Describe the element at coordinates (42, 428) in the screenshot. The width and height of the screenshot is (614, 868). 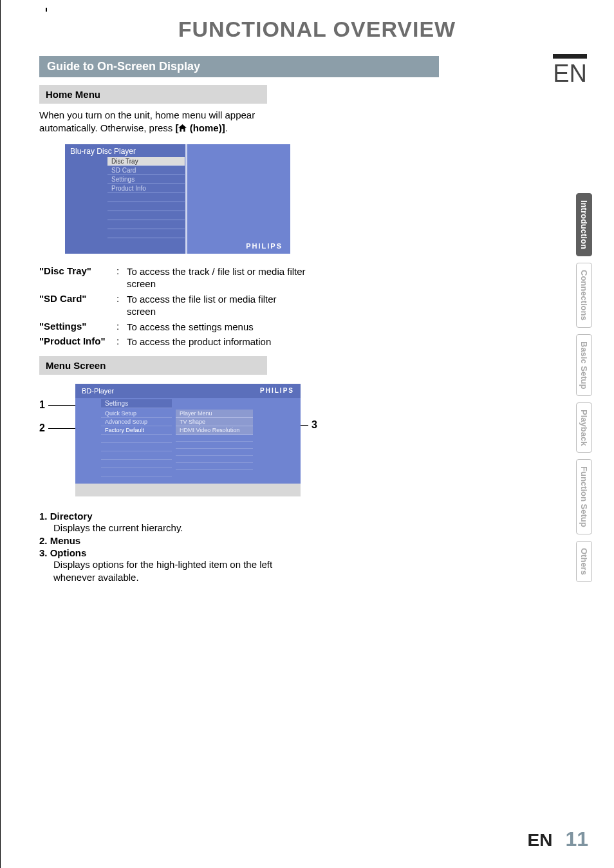
I see `callout-2: 2` at that location.